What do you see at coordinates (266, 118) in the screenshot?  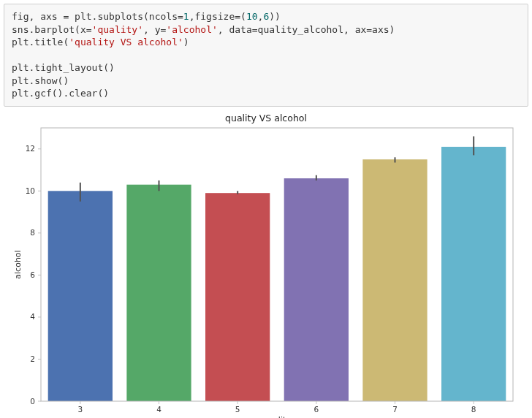 I see `chart-title: quality VS alcohol` at bounding box center [266, 118].